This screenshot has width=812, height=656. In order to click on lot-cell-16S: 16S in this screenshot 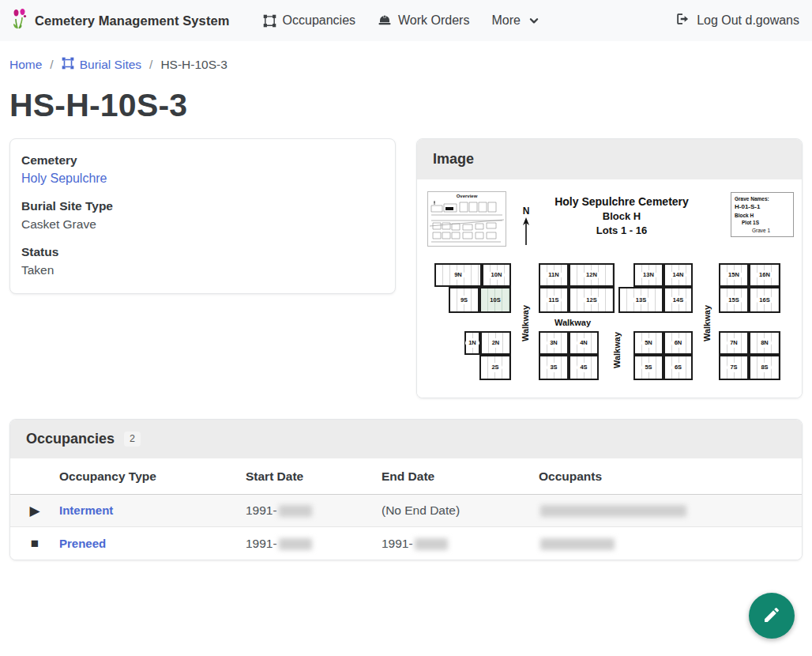, I will do `click(765, 300)`.